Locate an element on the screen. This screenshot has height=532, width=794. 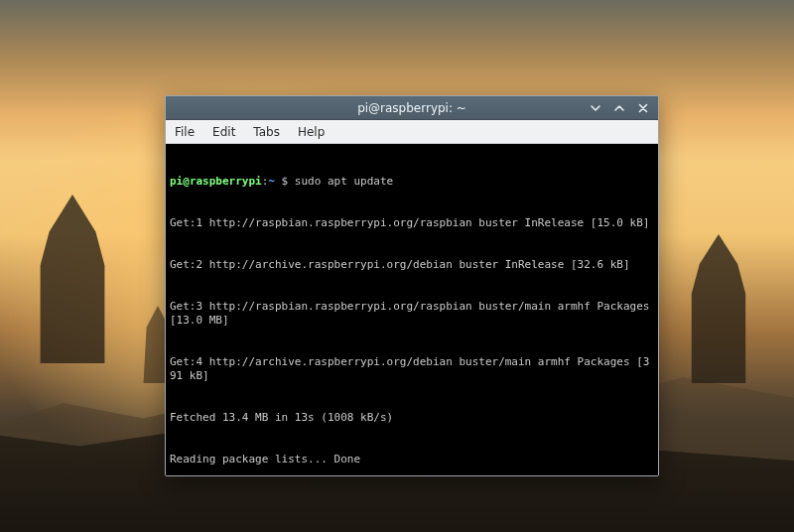
menubar: File Edit Tabs Help is located at coordinates (412, 132).